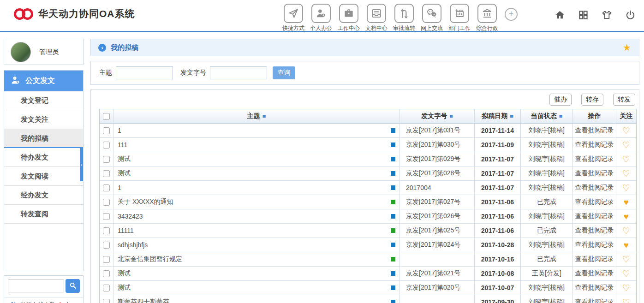 This screenshot has width=644, height=303. Describe the element at coordinates (254, 231) in the screenshot. I see `subject-text: 11111` at that location.